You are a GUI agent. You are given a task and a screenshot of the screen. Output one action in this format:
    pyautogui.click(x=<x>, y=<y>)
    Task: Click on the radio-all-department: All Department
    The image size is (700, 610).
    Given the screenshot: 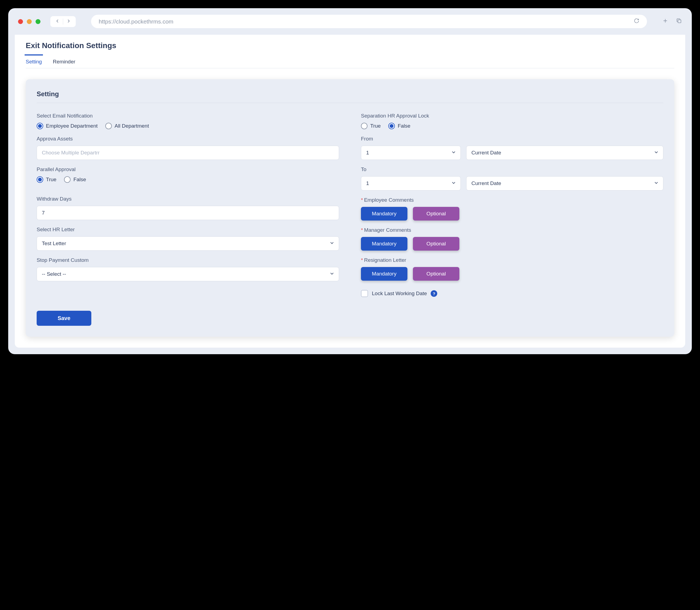 What is the action you would take?
    pyautogui.click(x=127, y=126)
    